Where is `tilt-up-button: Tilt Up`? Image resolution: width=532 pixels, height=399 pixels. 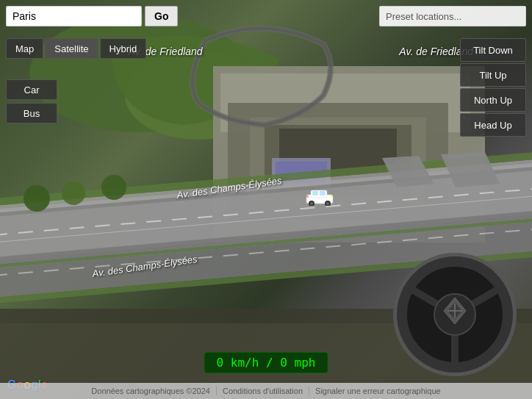
tilt-up-button: Tilt Up is located at coordinates (493, 75).